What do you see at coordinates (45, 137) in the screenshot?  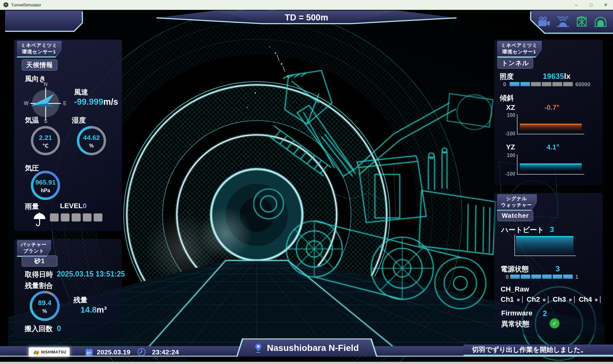 I see `svg-text: 2.21` at bounding box center [45, 137].